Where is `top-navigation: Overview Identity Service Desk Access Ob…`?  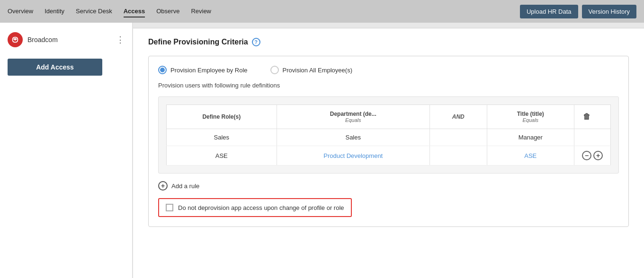
top-navigation: Overview Identity Service Desk Access Ob… is located at coordinates (322, 11).